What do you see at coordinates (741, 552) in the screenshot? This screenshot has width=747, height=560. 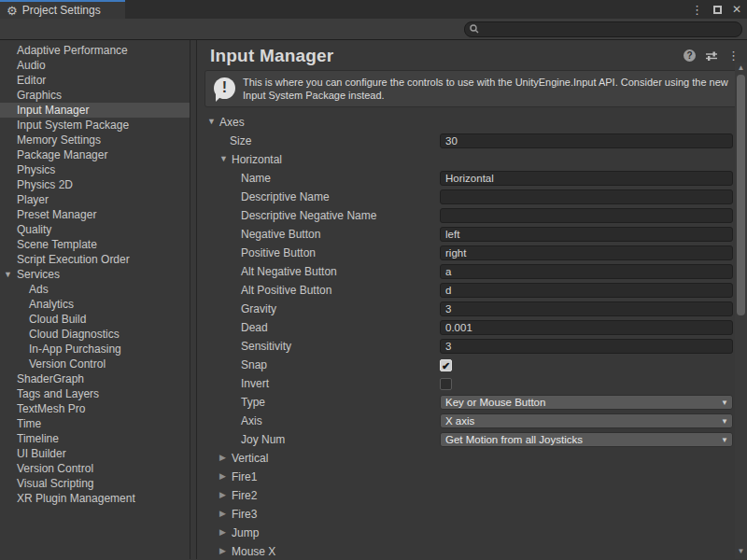 I see `scroll-down-icon: ▼` at bounding box center [741, 552].